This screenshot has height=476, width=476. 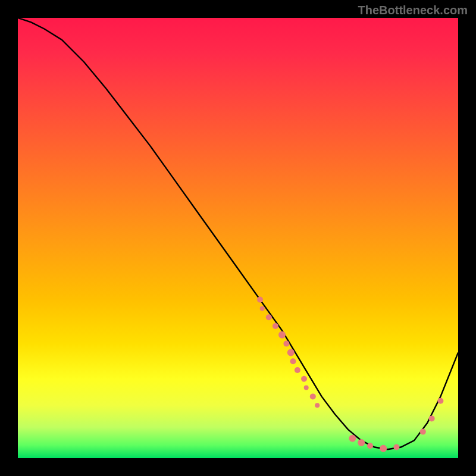 I want to click on scatter-points, so click(x=350, y=375).